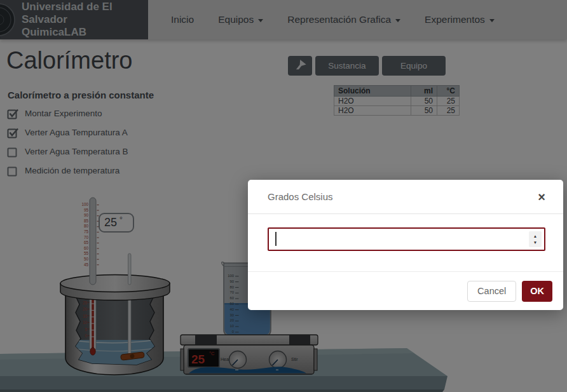 Image resolution: width=567 pixels, height=392 pixels. What do you see at coordinates (300, 197) in the screenshot?
I see `modal-title: Grados Celsius` at bounding box center [300, 197].